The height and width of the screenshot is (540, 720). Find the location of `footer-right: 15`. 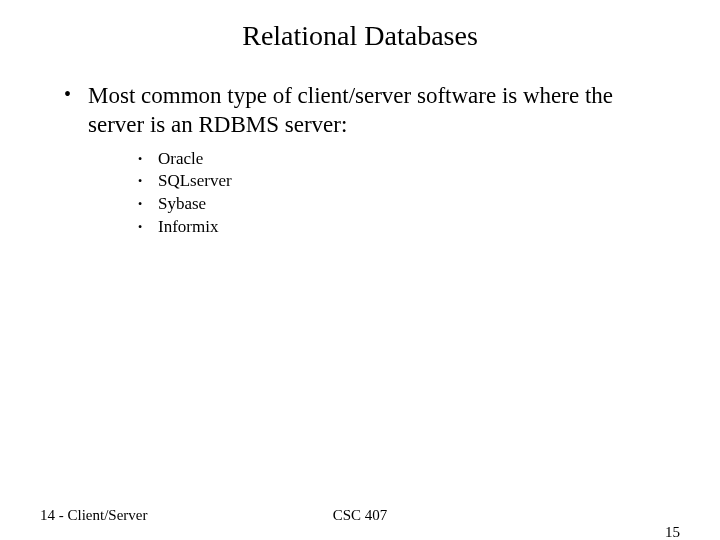

footer-right: 15 is located at coordinates (672, 532).